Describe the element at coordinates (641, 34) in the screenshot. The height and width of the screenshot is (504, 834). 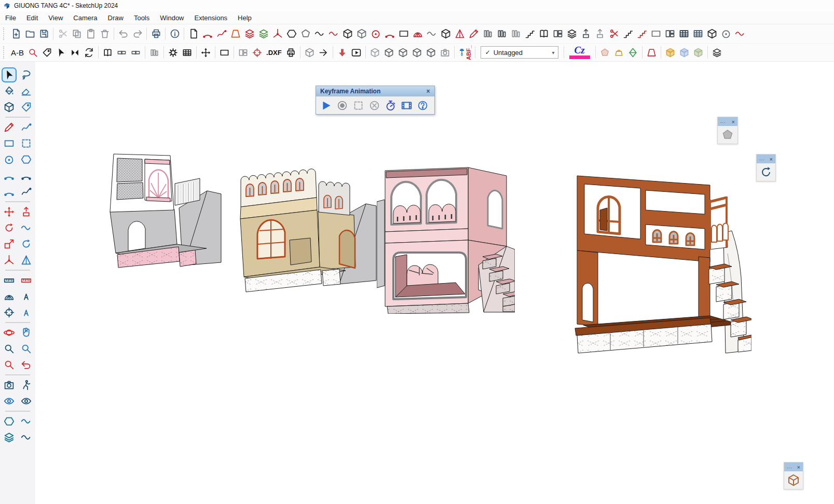
I see `escalator-button` at that location.